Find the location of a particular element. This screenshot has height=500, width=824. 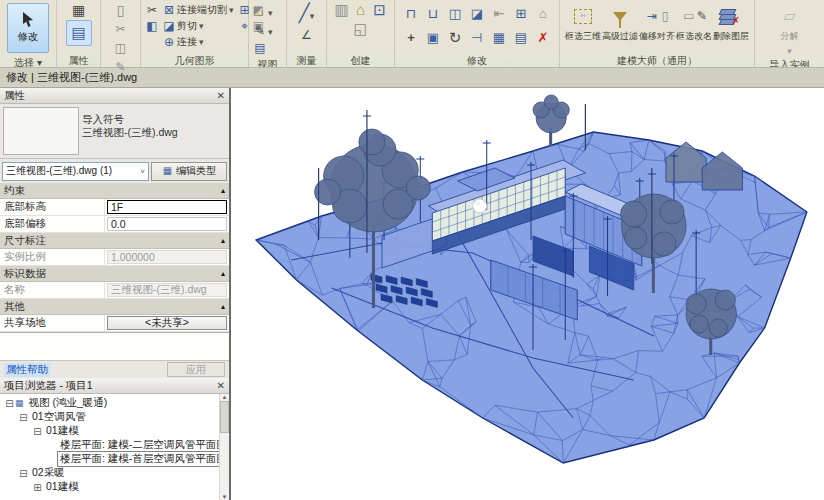

advanced-filter-button: 高级过滤 is located at coordinates (620, 22).